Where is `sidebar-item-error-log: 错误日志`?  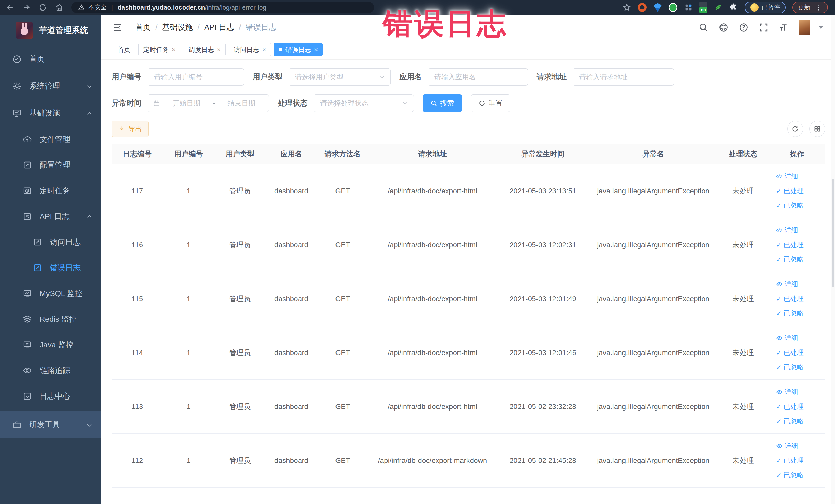
sidebar-item-error-log: 错误日志 is located at coordinates (51, 268).